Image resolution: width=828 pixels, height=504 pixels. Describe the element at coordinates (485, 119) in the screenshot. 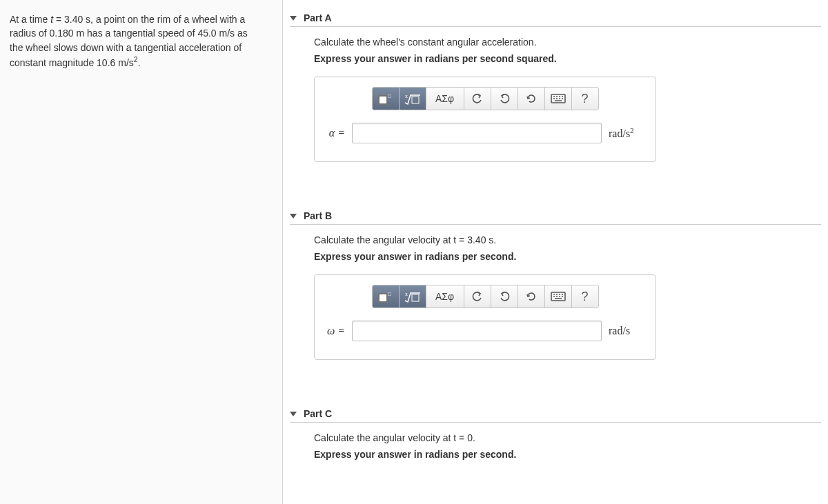

I see `answer-box: □ x ΑΣφ ? α = rad/s2` at that location.